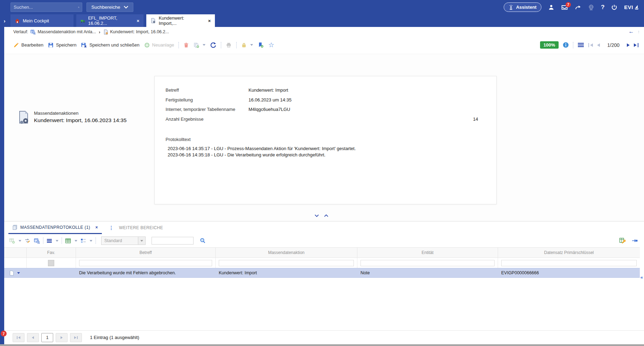  What do you see at coordinates (5, 21) in the screenshot?
I see `expand-sidebar-chevron: ›` at bounding box center [5, 21].